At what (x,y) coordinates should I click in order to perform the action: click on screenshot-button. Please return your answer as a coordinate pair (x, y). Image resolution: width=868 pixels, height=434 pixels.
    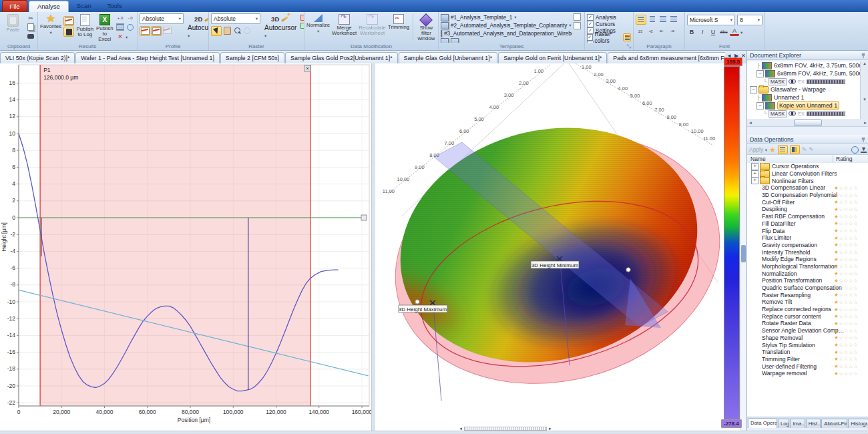
    Looking at the image, I should click on (31, 36).